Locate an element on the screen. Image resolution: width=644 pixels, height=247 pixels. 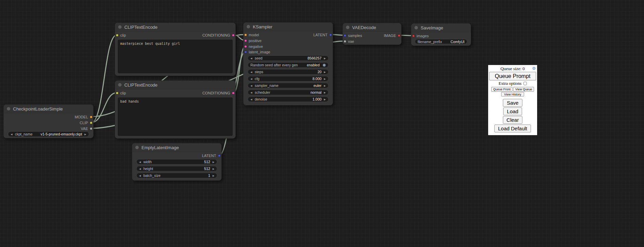
output-port-model is located at coordinates (91, 117).